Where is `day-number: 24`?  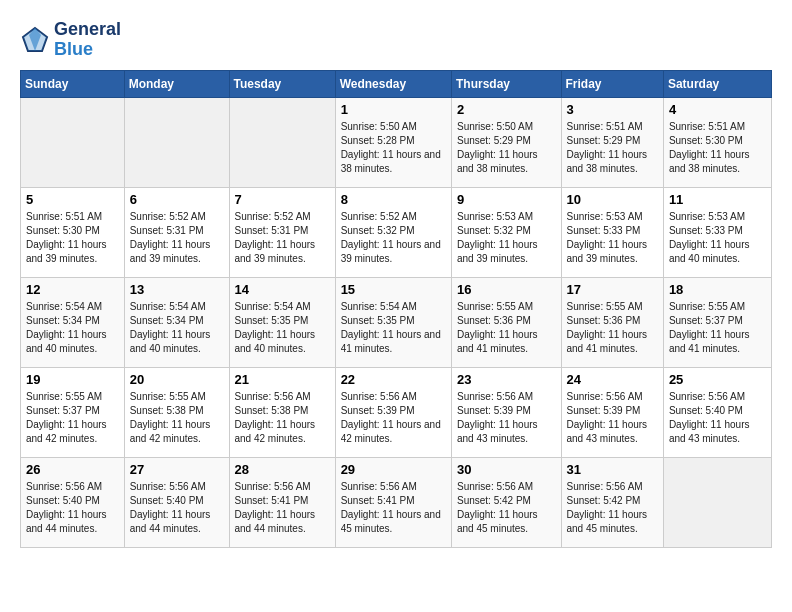 day-number: 24 is located at coordinates (612, 380).